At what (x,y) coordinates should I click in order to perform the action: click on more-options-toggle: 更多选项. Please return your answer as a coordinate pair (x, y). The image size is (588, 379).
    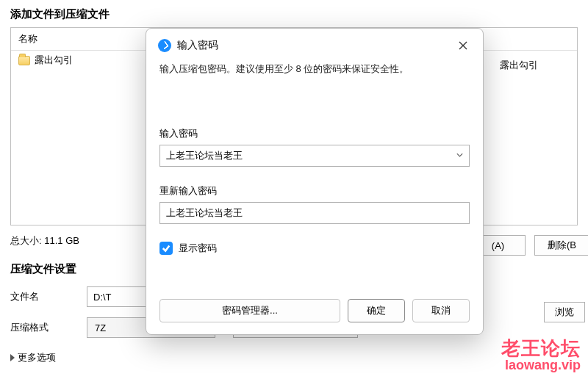
    Looking at the image, I should click on (294, 358).